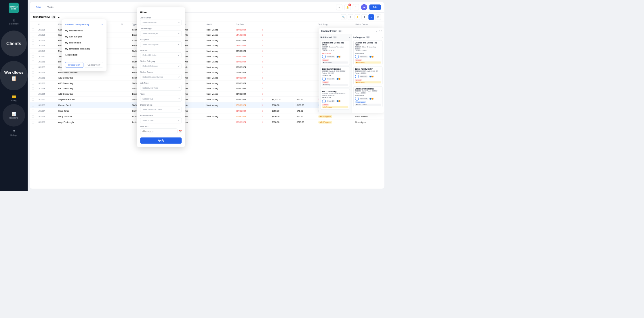 The height and width of the screenshot is (318, 644). I want to click on kanban-close-icon: ‹, so click(379, 31).